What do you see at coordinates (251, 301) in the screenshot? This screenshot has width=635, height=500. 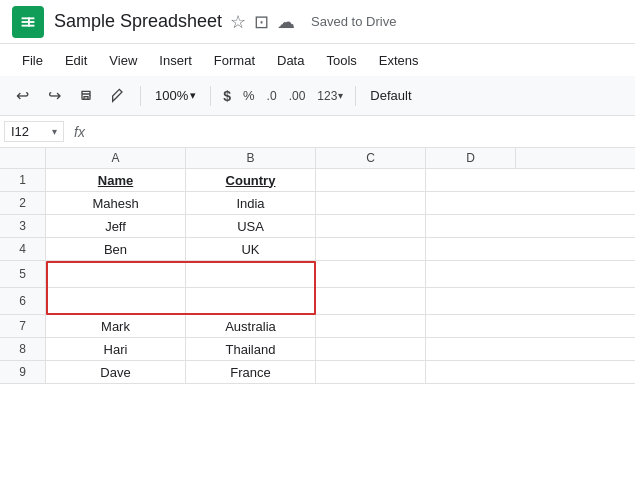 I see `cell-b6` at bounding box center [251, 301].